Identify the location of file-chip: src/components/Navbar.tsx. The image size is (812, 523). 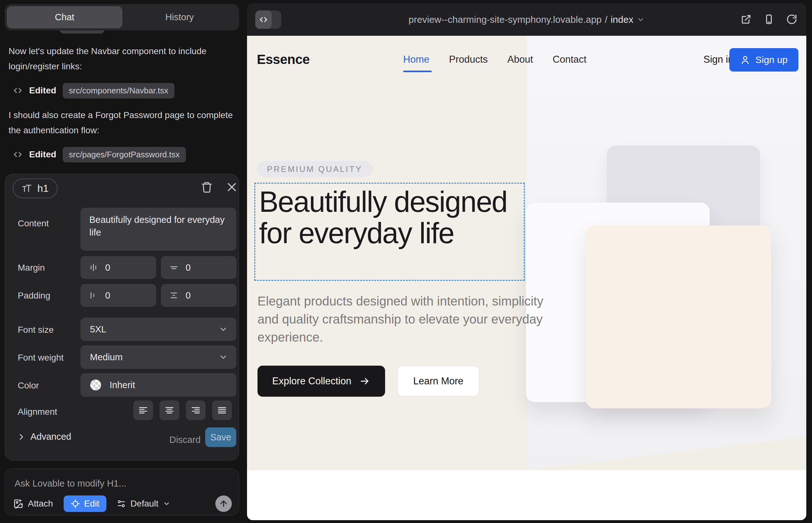
(119, 91).